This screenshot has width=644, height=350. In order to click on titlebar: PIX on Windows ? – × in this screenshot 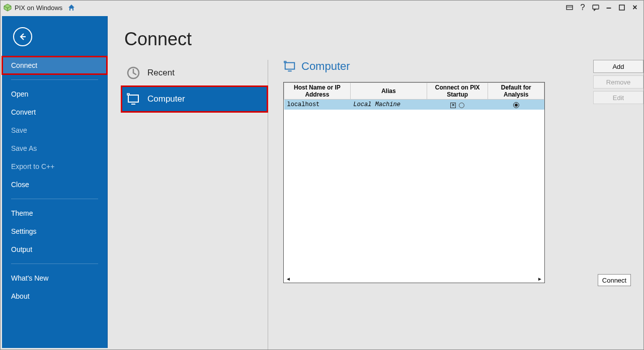, I will do `click(322, 8)`.